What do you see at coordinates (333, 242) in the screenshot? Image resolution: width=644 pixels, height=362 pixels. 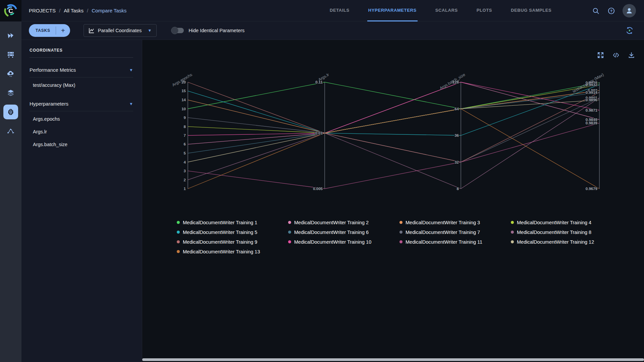 I see `legend-label: MedicalDocumentWriter Training 10` at bounding box center [333, 242].